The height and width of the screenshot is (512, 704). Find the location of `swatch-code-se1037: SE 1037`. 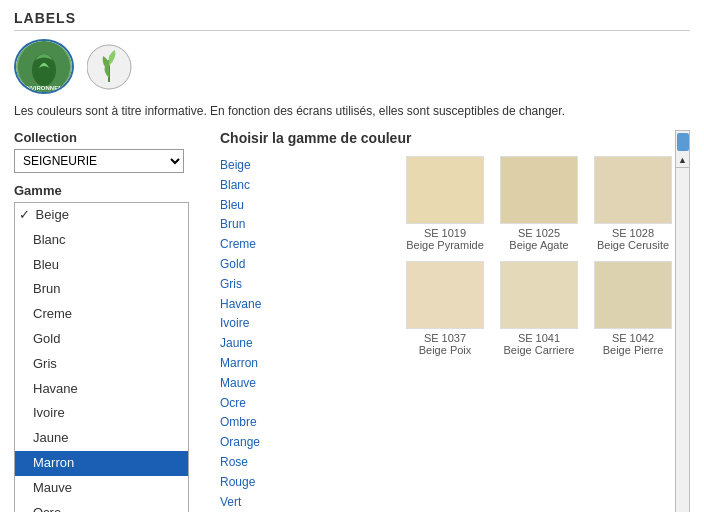

swatch-code-se1037: SE 1037 is located at coordinates (445, 338).